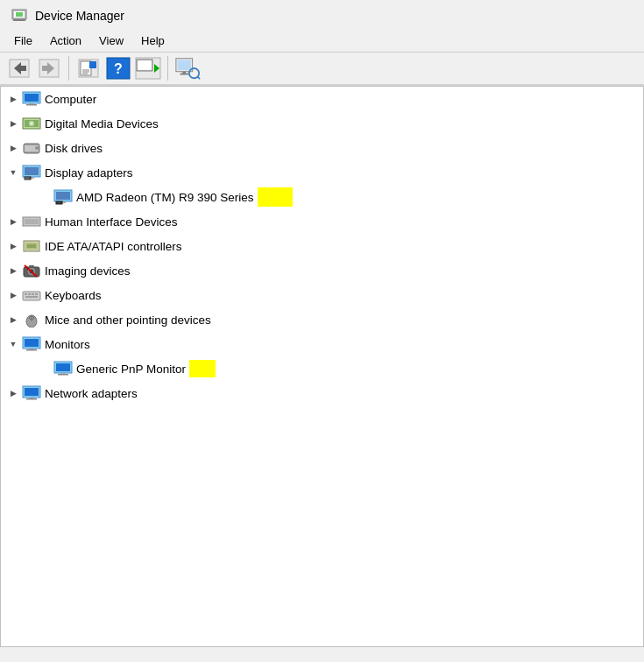  Describe the element at coordinates (32, 99) in the screenshot. I see `icon-computer` at that location.